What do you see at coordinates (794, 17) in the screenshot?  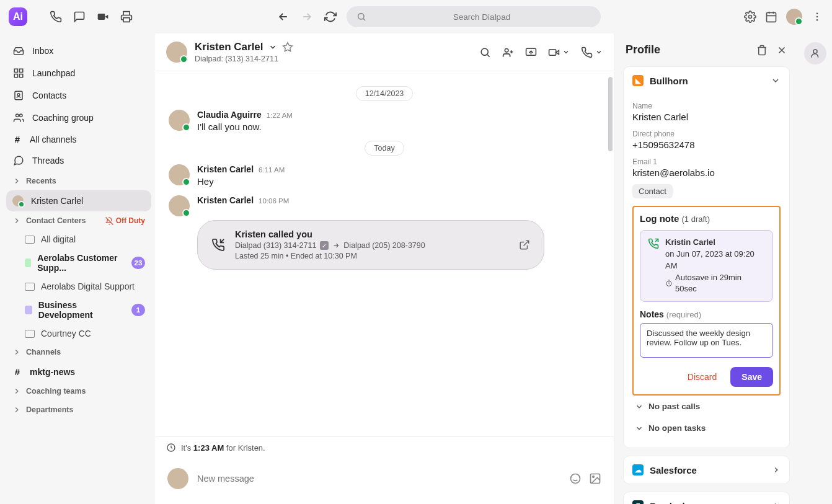 I see `user-avatar` at bounding box center [794, 17].